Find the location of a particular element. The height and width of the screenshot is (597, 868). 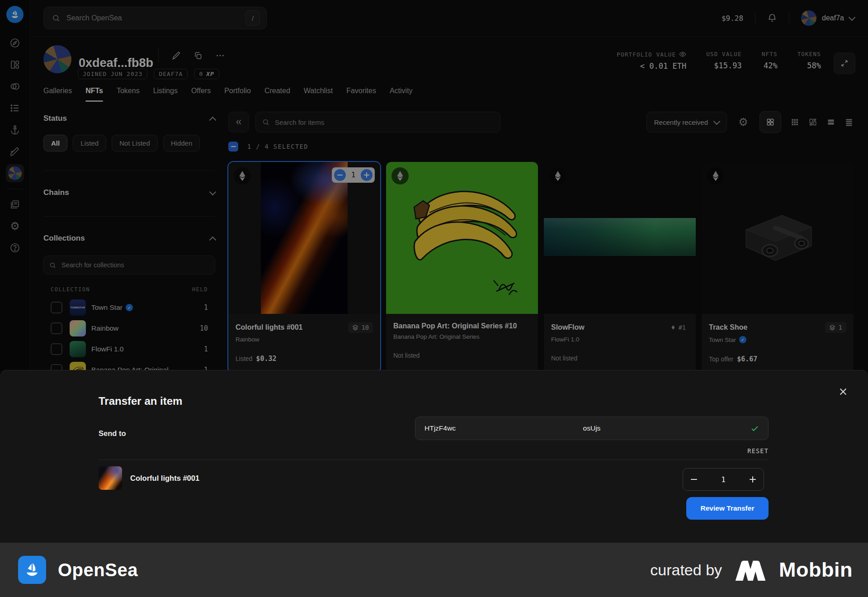

item-name: Colorful lights #001 is located at coordinates (165, 479).